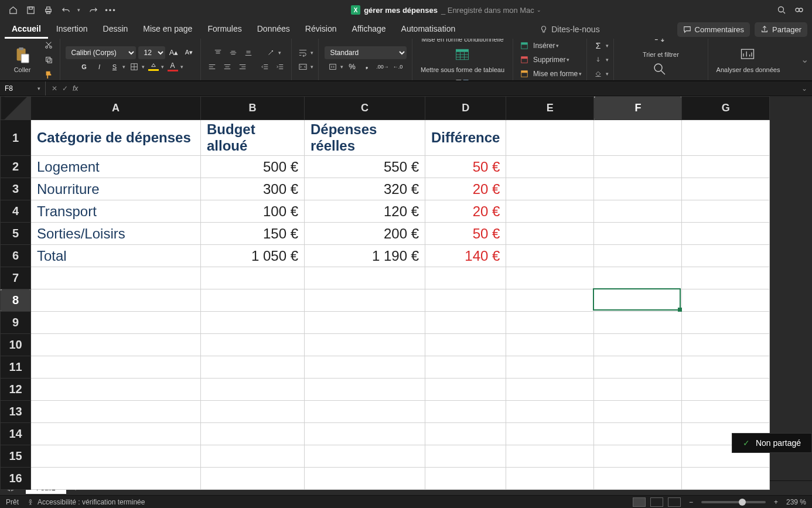 This screenshot has height=508, width=812. I want to click on column-header-A: A, so click(116, 108).